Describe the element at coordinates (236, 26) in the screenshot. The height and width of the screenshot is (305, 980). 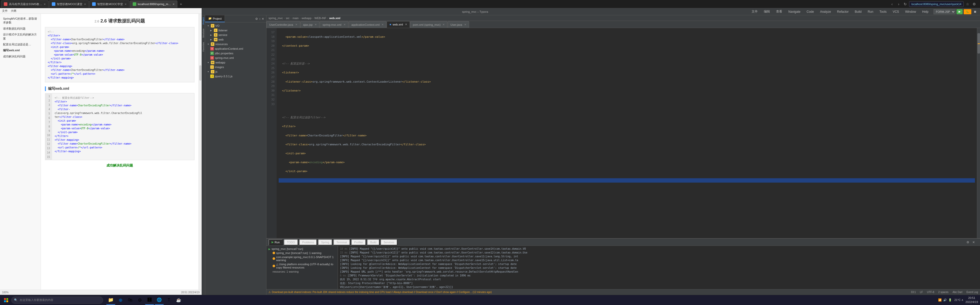
I see `tree-item-vo: ▼ V VO` at that location.